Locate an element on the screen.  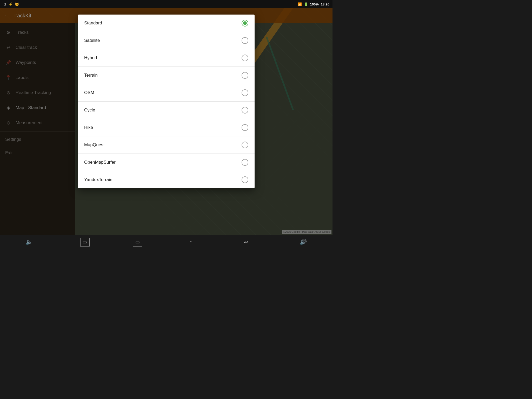
dialog-option-standard: Standard is located at coordinates (166, 23).